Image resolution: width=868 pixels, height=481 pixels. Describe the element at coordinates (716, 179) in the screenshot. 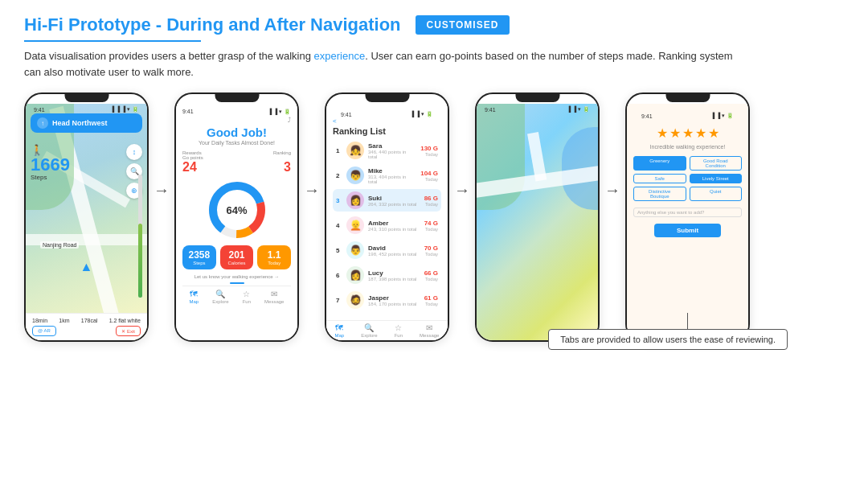

I see `tag-lively-street: Lively Street` at that location.